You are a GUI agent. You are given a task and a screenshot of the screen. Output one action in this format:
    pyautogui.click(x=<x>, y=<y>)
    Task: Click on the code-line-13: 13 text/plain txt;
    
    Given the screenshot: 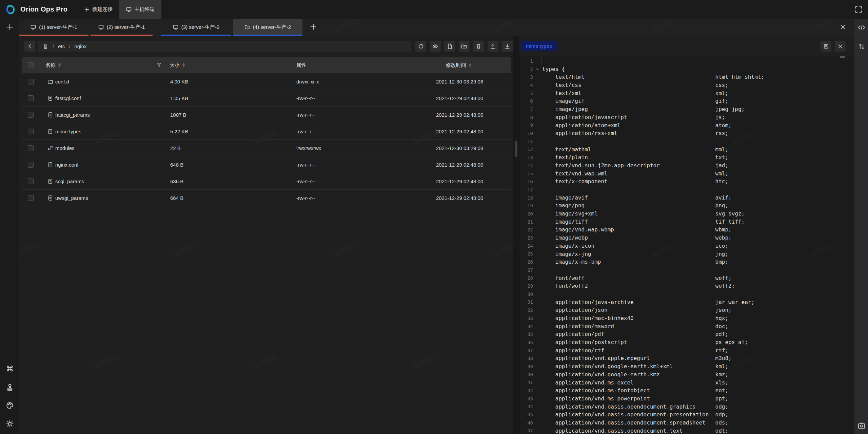 What is the action you would take?
    pyautogui.click(x=687, y=157)
    